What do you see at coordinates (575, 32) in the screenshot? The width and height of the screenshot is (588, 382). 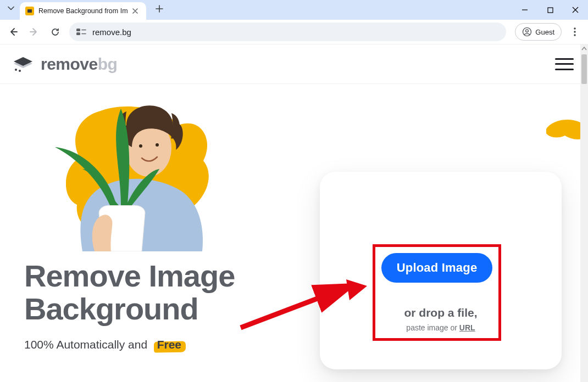 I see `kebab-icon` at bounding box center [575, 32].